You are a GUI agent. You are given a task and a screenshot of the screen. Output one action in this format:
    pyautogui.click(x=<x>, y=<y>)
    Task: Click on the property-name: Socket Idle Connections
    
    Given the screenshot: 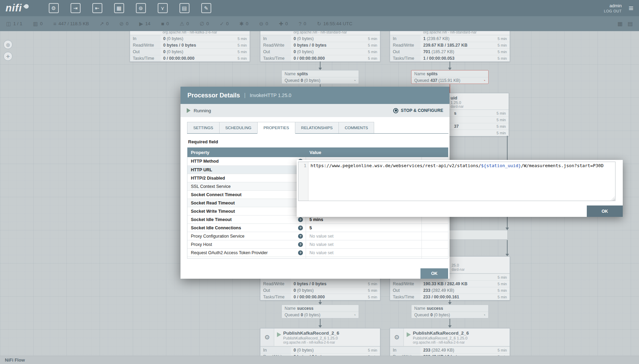 What is the action you would take?
    pyautogui.click(x=216, y=228)
    